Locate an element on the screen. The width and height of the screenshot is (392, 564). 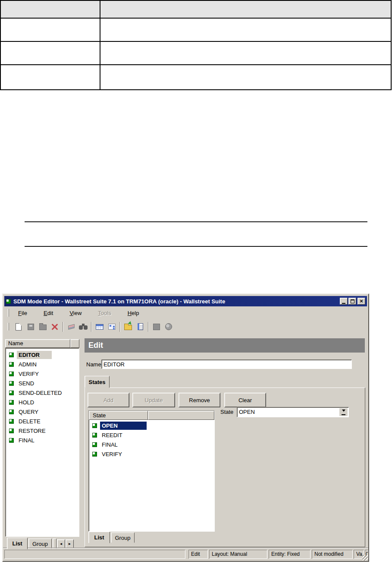
sidebar-scroll-left-button: ◄ is located at coordinates (61, 544).